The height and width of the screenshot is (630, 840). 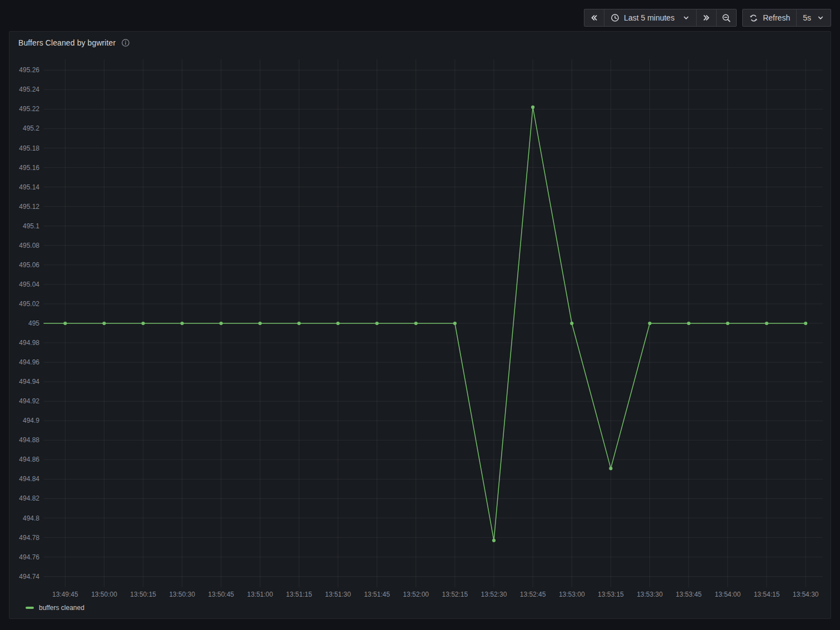 What do you see at coordinates (29, 70) in the screenshot?
I see `svg-text: 495.26` at bounding box center [29, 70].